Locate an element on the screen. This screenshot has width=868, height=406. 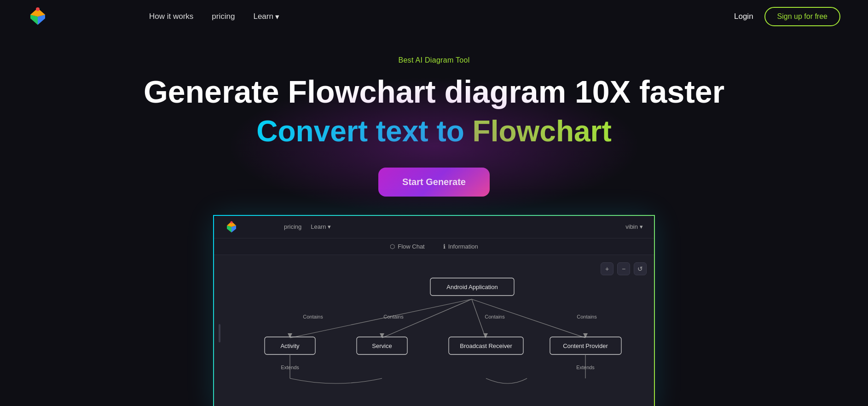
flow-chat-icon: ⬡ is located at coordinates (392, 247).